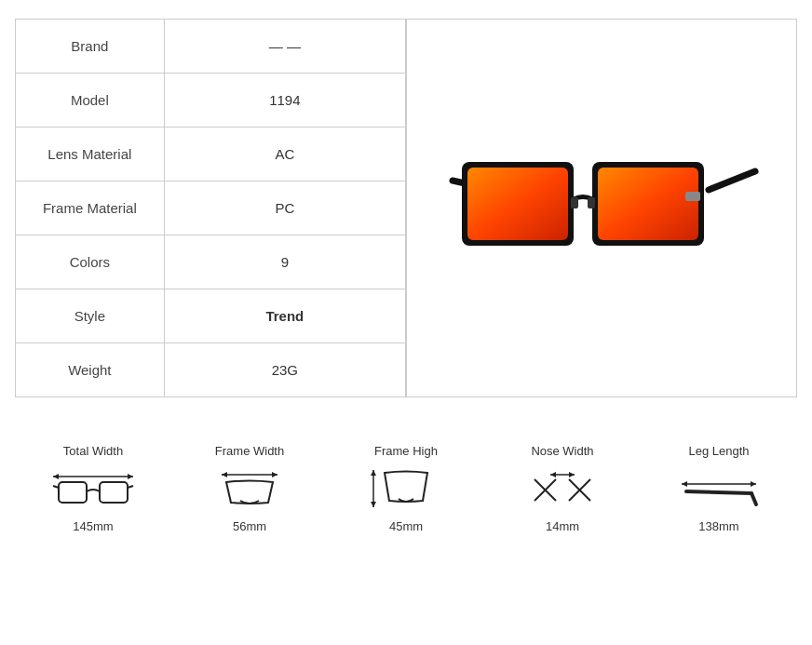 This screenshot has height=645, width=812. I want to click on spec-label-0: Brand, so click(90, 47).